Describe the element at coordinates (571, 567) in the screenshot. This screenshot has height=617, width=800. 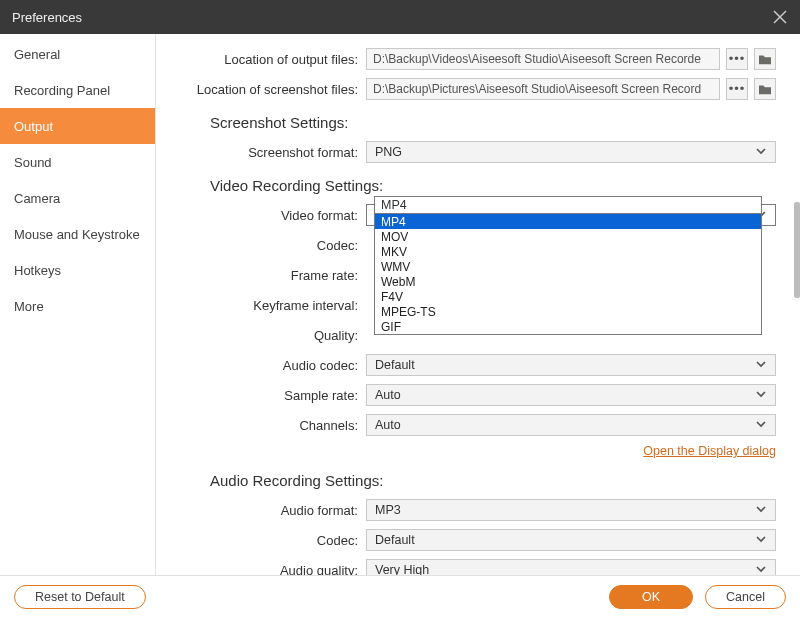
I see `audio-quality-select: Very High` at that location.